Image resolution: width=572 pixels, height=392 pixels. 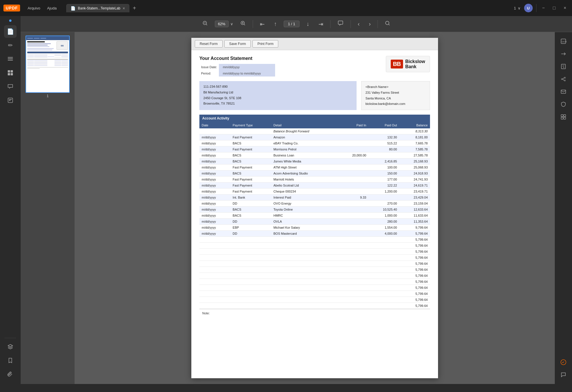 What do you see at coordinates (10, 45) in the screenshot?
I see `sidebar-icon-edit: ✏` at bounding box center [10, 45].